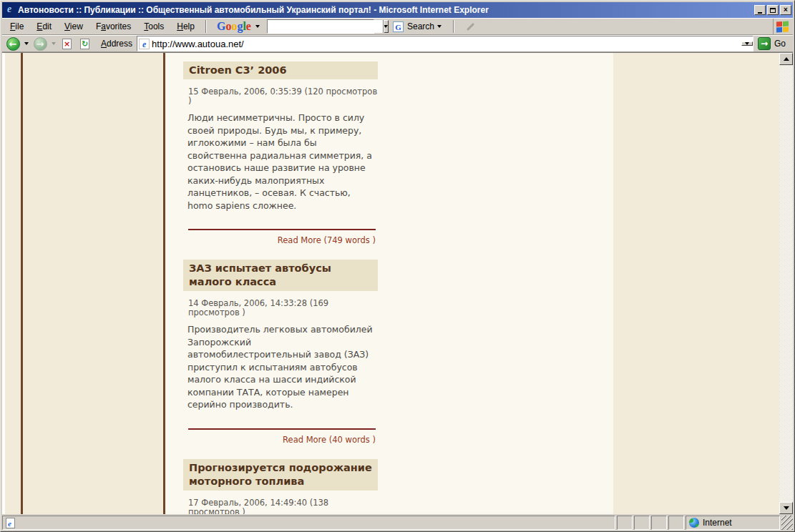  What do you see at coordinates (773, 10) in the screenshot?
I see `maximize-button` at bounding box center [773, 10].